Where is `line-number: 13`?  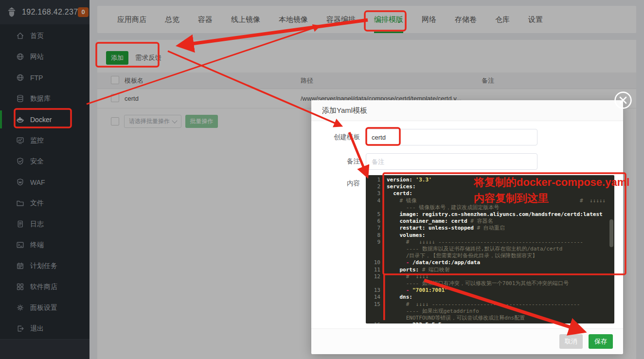 line-number: 13 is located at coordinates (376, 290).